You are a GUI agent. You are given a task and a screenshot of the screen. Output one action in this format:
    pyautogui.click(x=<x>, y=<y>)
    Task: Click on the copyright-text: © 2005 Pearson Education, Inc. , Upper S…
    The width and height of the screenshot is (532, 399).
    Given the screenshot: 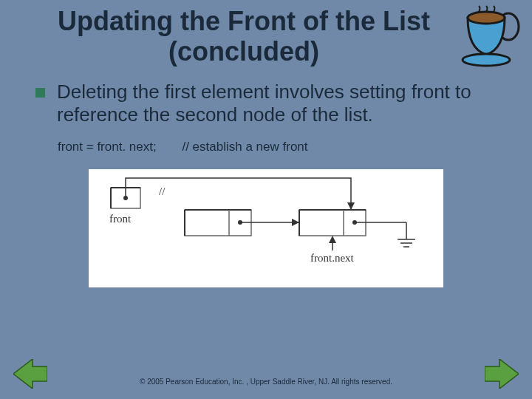 What is the action you would take?
    pyautogui.click(x=266, y=381)
    